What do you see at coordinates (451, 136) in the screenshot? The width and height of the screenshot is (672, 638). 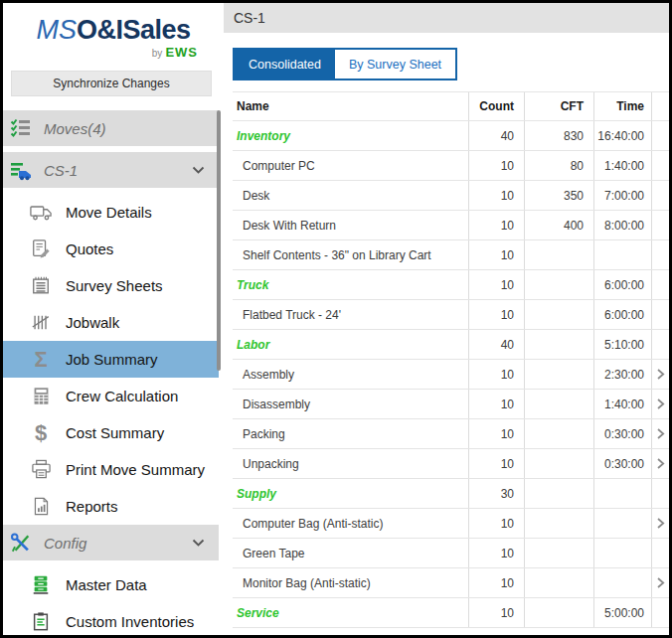 I see `table-row: Inventory 40 830 16:40:00` at bounding box center [451, 136].